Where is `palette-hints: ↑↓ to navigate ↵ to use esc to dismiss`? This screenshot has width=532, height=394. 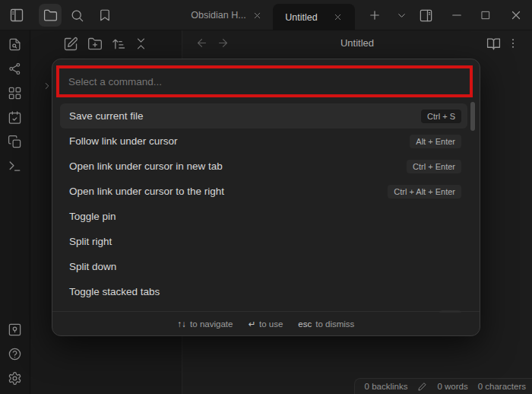
palette-hints: ↑↓ to navigate ↵ to use esc to dismiss is located at coordinates (266, 323).